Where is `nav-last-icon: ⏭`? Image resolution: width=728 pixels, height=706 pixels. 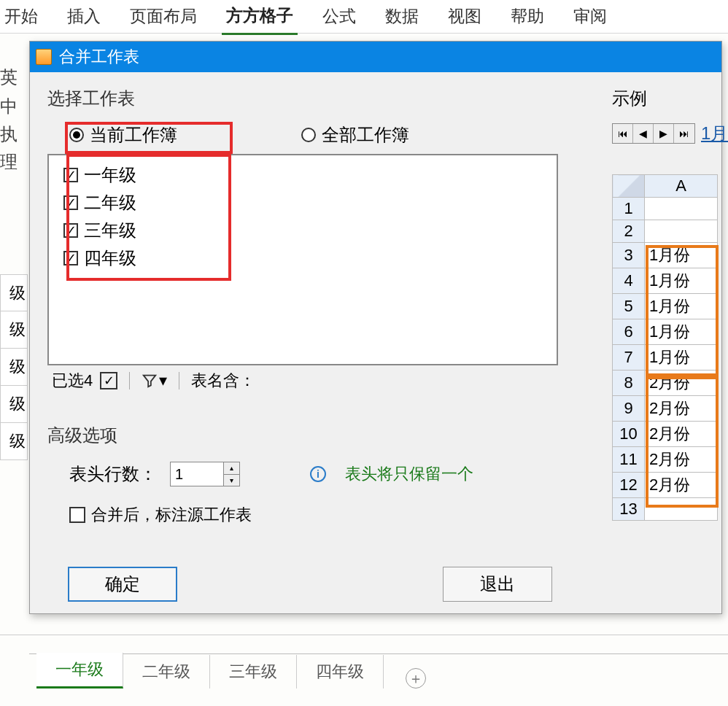 nav-last-icon: ⏭ is located at coordinates (684, 133).